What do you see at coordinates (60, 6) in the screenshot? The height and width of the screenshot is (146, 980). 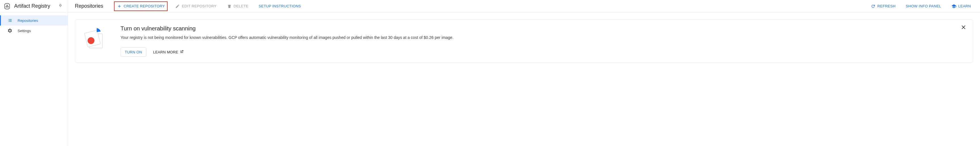 I see `pin-icon` at bounding box center [60, 6].